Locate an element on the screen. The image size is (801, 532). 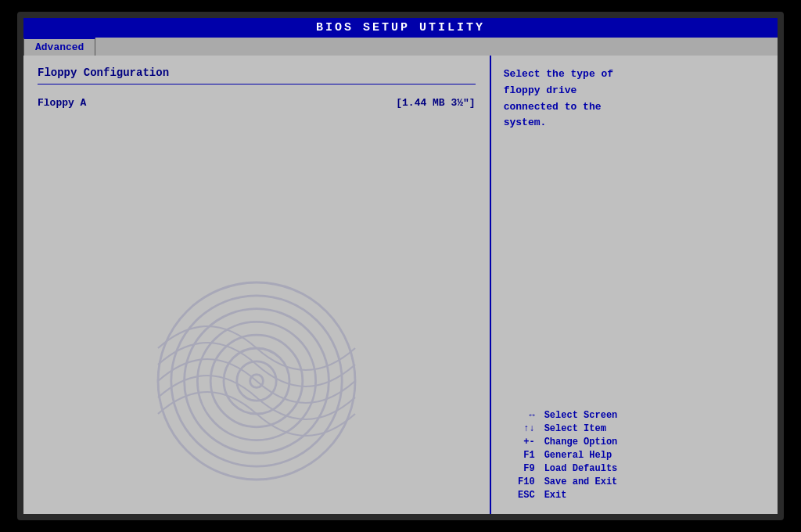
key-desc-select-item: Select Item is located at coordinates (576, 429).